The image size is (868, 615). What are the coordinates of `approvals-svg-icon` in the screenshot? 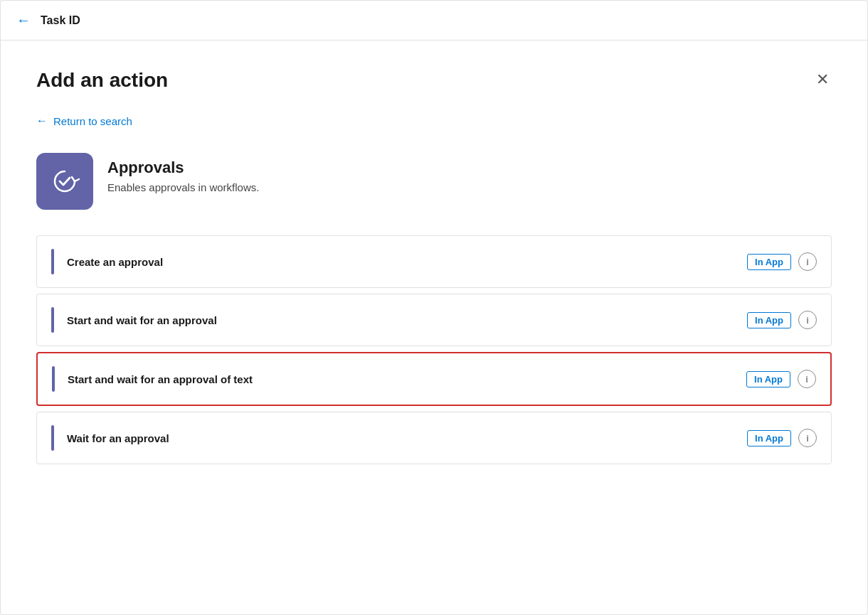 It's located at (65, 181).